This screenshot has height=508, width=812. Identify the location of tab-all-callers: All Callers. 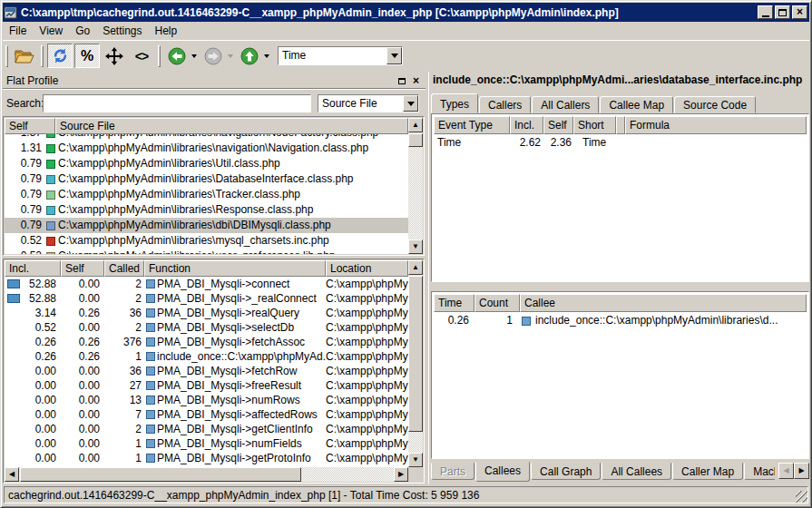
(565, 105).